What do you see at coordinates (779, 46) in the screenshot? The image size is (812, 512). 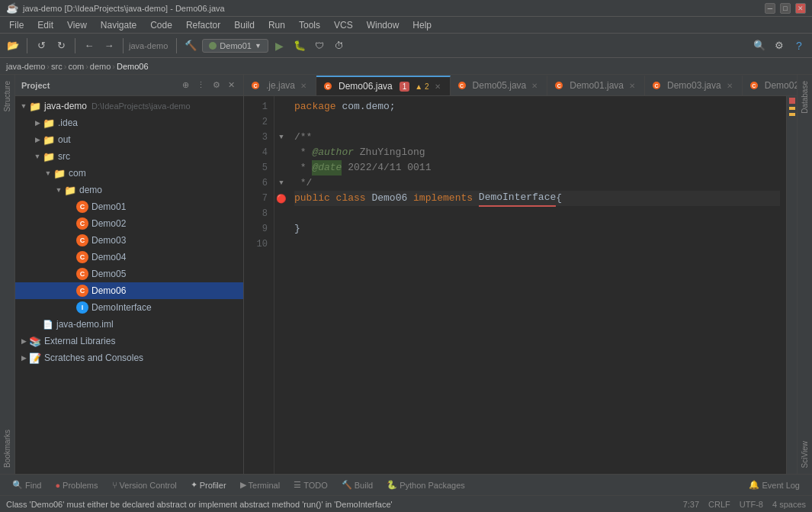 I see `settings-btn: ⚙` at bounding box center [779, 46].